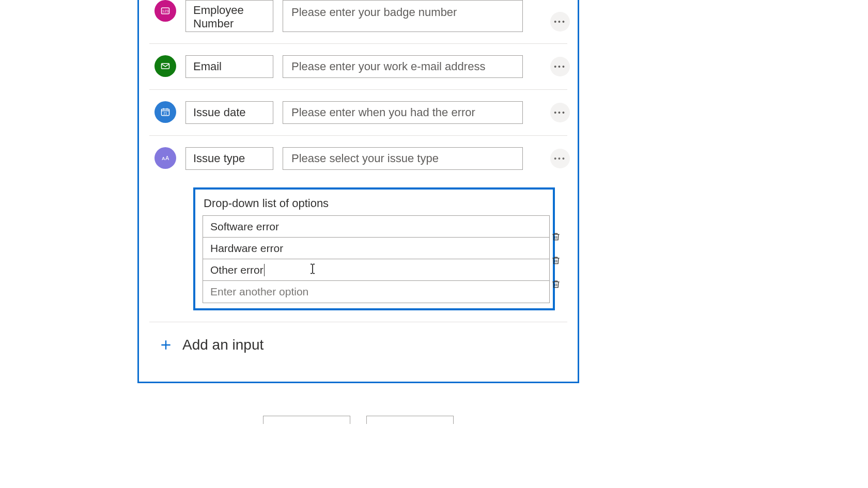 The image size is (868, 488). Describe the element at coordinates (165, 11) in the screenshot. I see `svg-text: 123` at that location.